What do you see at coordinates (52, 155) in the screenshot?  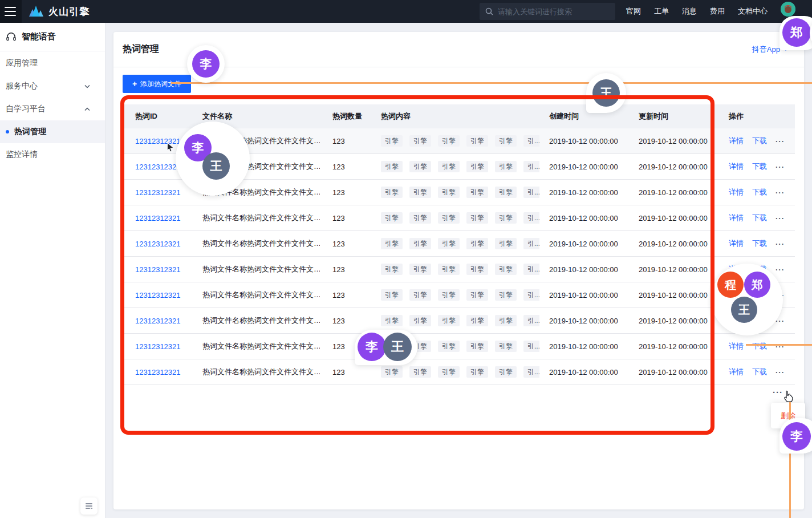 I see `sidebar-item-monitor-detail: 监控详情` at bounding box center [52, 155].